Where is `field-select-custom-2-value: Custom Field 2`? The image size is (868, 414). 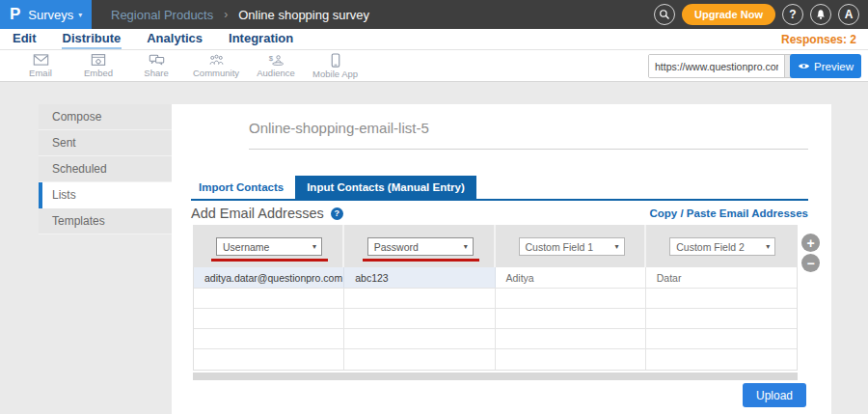
field-select-custom-2-value: Custom Field 2 is located at coordinates (710, 247).